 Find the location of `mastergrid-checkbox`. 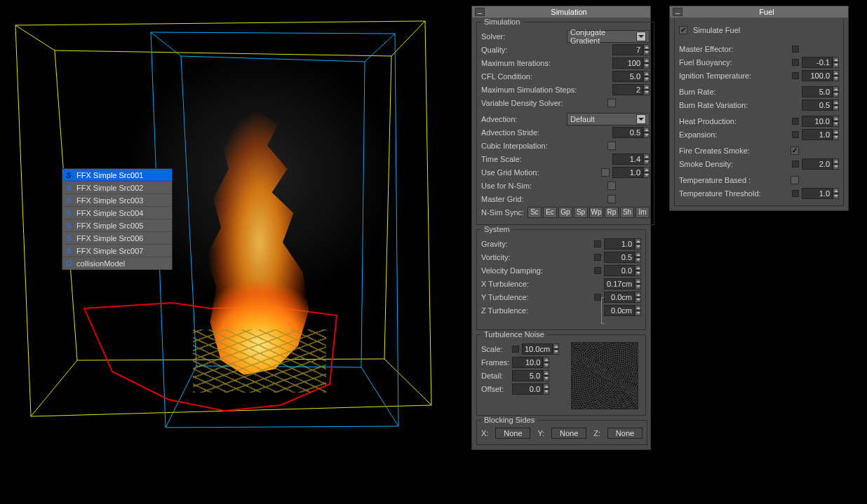

mastergrid-checkbox is located at coordinates (612, 199).